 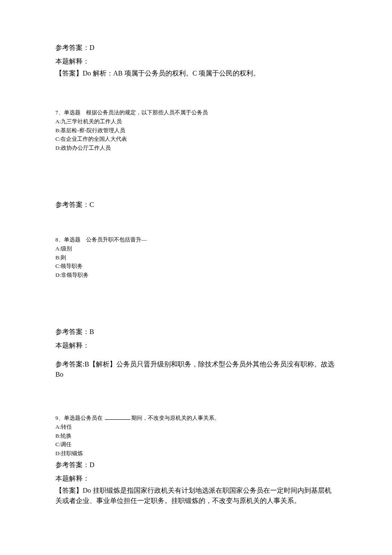 I want to click on q7-answer: 参考答案：C, so click(x=196, y=205).